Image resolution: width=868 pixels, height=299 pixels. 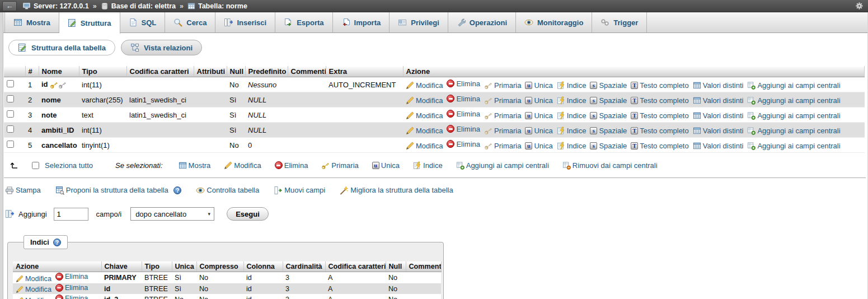 What do you see at coordinates (223, 6) in the screenshot?
I see `breadcrumb-table: Tabella: norme` at bounding box center [223, 6].